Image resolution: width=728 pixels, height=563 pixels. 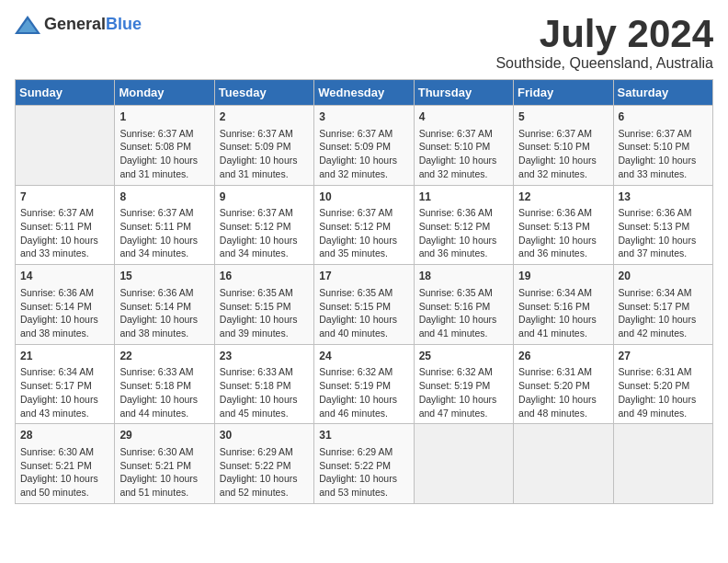 I want to click on calendar-cell: 2Sunrise: 6:37 AM Sunset: 5:09 PM Daylig…, so click(x=264, y=145).